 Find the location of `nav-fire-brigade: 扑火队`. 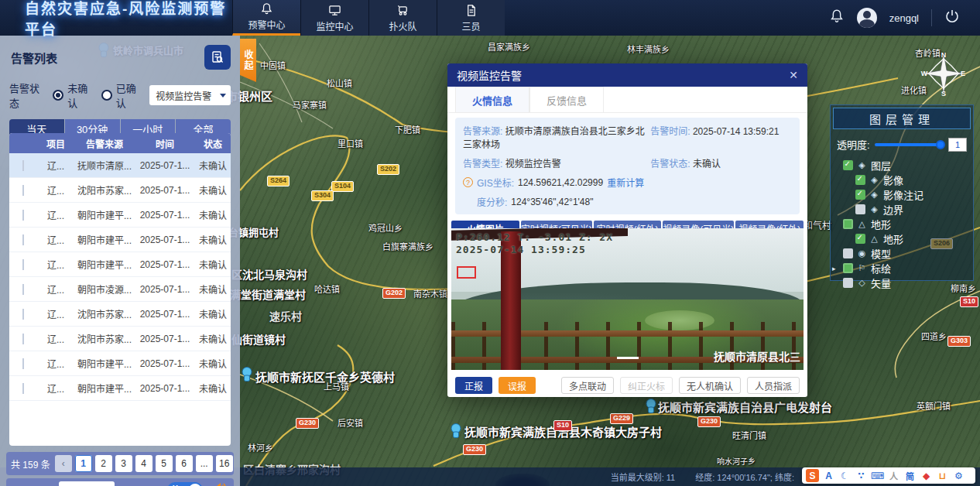

nav-fire-brigade: 扑火队 is located at coordinates (403, 18).